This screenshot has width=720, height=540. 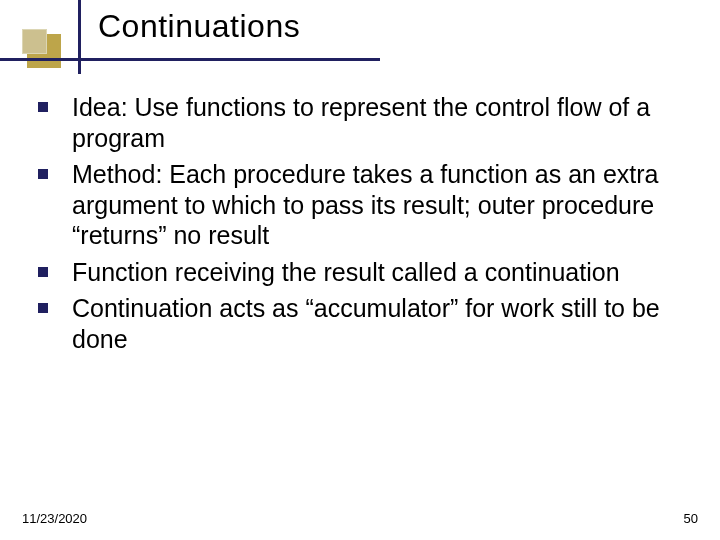 What do you see at coordinates (366, 324) in the screenshot?
I see `bullet-text: Continuation acts as “accumulator” for w…` at bounding box center [366, 324].